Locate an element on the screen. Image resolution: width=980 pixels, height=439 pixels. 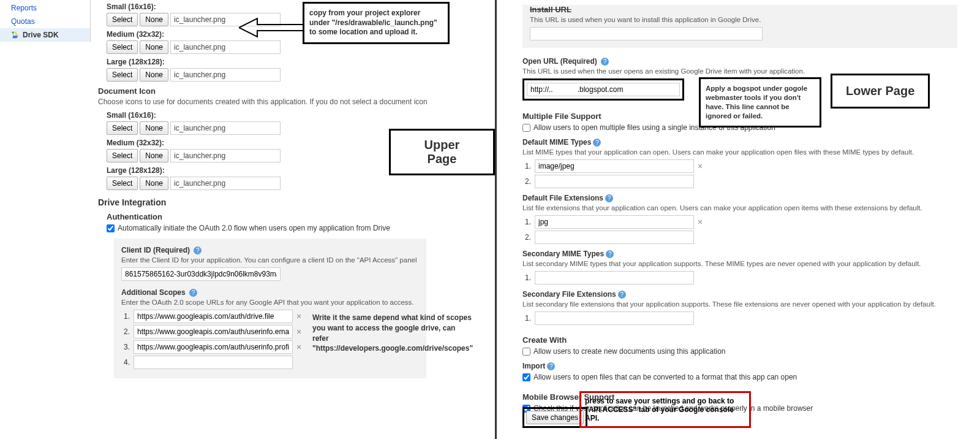
annotation-lower-page: Lower Page is located at coordinates (880, 91).